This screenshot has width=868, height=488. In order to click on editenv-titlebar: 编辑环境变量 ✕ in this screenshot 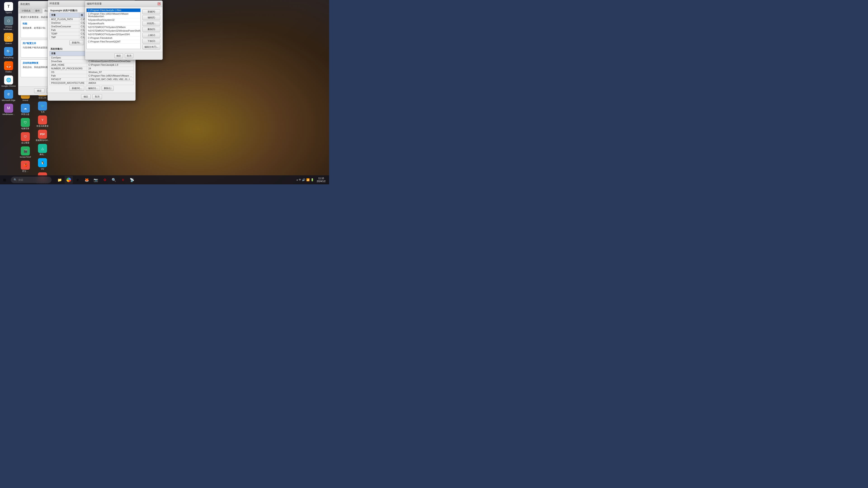, I will do `click(124, 4)`.